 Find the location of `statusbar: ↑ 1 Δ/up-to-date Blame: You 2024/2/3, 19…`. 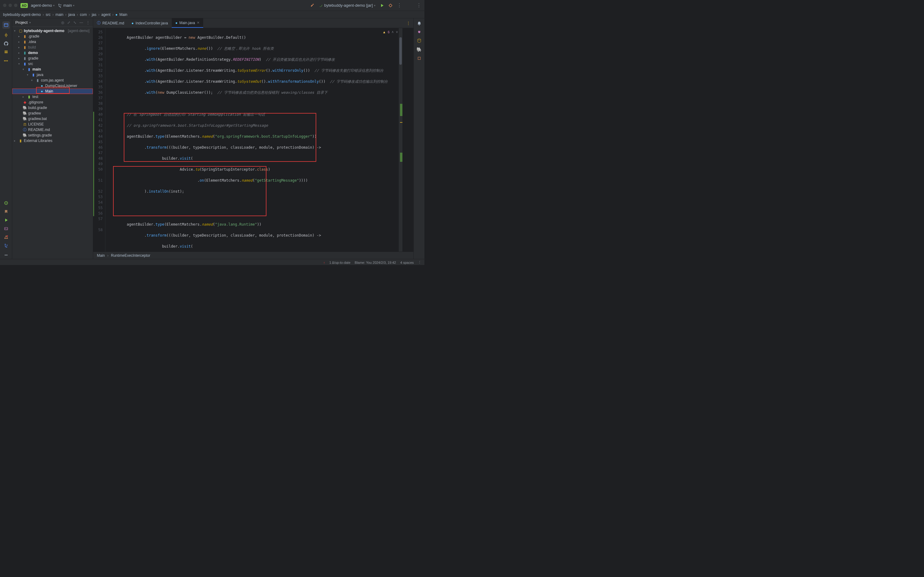

statusbar: ↑ 1 Δ/up-to-date Blame: You 2024/2/3, 19… is located at coordinates (212, 262).